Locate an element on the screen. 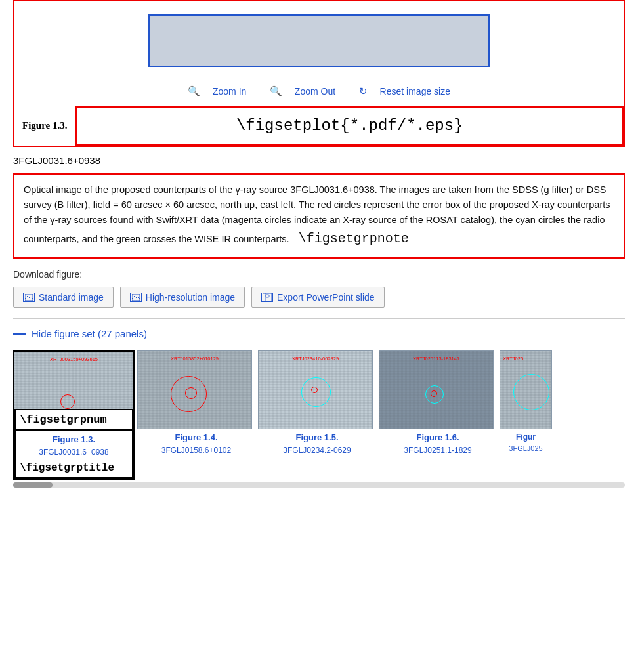 Image resolution: width=638 pixels, height=672 pixels. panel-image-2: XRTJ015852+010129 is located at coordinates (194, 390).